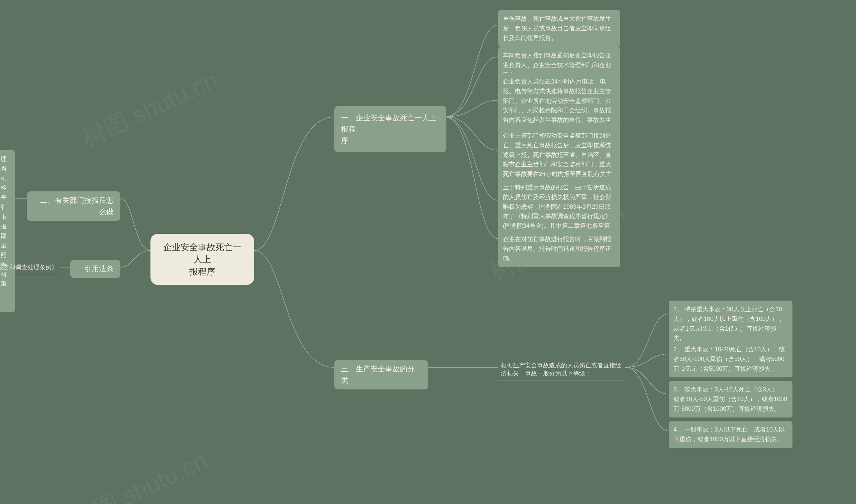 Image resolution: width=856 pixels, height=504 pixels. What do you see at coordinates (731, 359) in the screenshot?
I see `leaf-node: 2、 重大事故：10-30死亡（含10人），或者50人-100人重伤（含50人）…` at bounding box center [731, 359].